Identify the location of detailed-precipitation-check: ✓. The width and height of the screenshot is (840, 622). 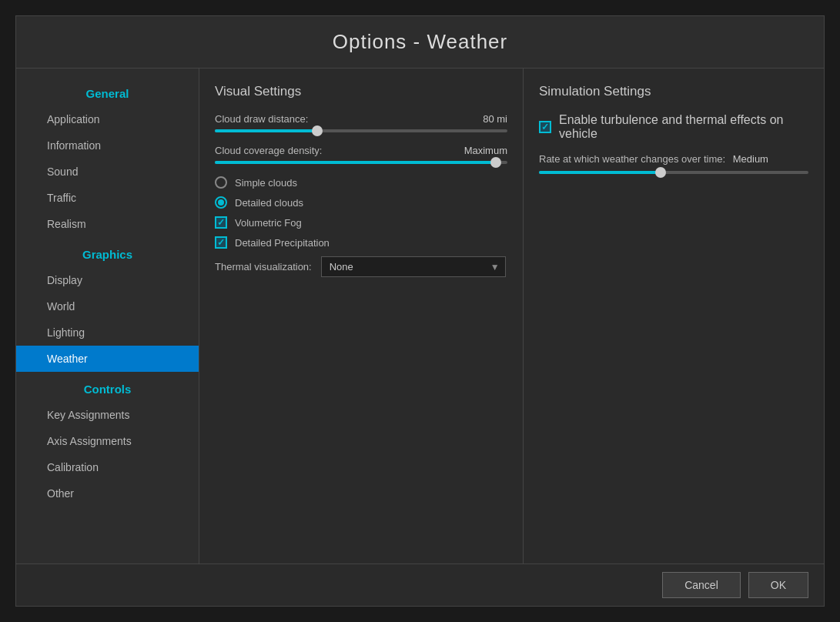
(221, 242).